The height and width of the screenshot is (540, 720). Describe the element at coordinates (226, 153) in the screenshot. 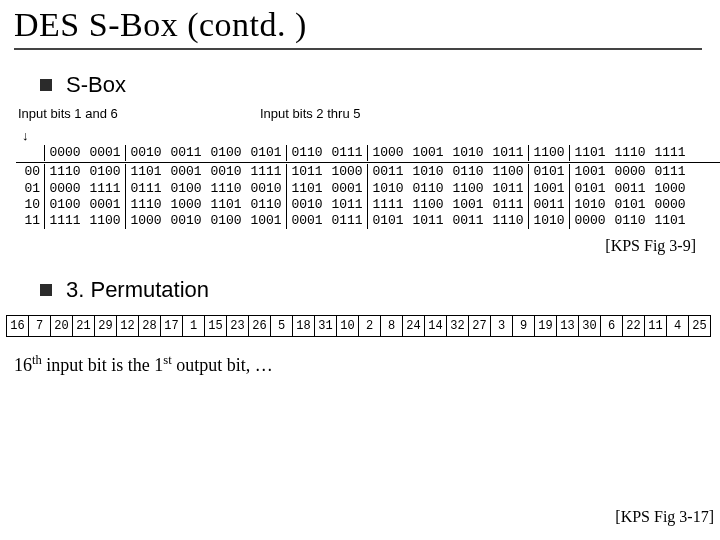

I see `sbox-col-0100: 0100` at that location.